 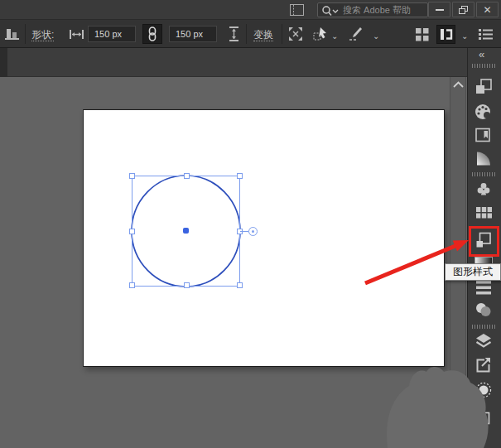 I want to click on menu-list-icon, so click(x=485, y=34).